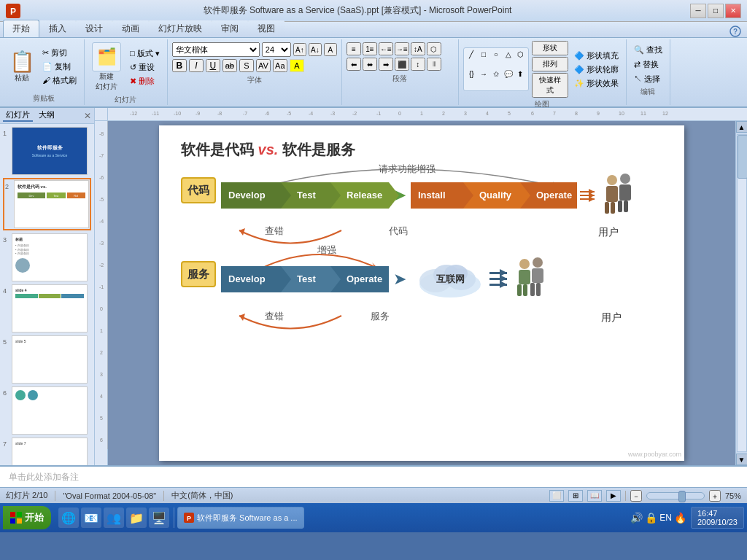 This screenshot has width=747, height=560. Describe the element at coordinates (718, 518) in the screenshot. I see `clock-display: 16:472009/10/23` at that location.